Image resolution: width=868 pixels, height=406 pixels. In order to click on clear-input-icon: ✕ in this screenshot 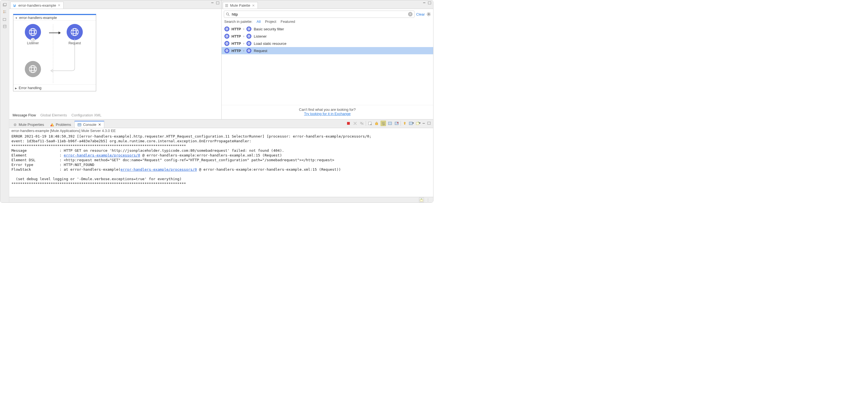, I will do `click(410, 14)`.